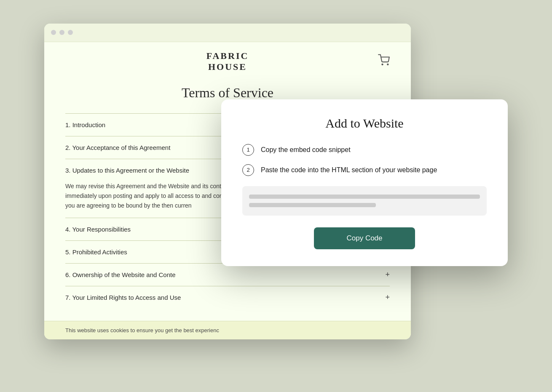  Describe the element at coordinates (96, 252) in the screenshot. I see `accordion-label-5: 5. Prohibited Activities` at that location.